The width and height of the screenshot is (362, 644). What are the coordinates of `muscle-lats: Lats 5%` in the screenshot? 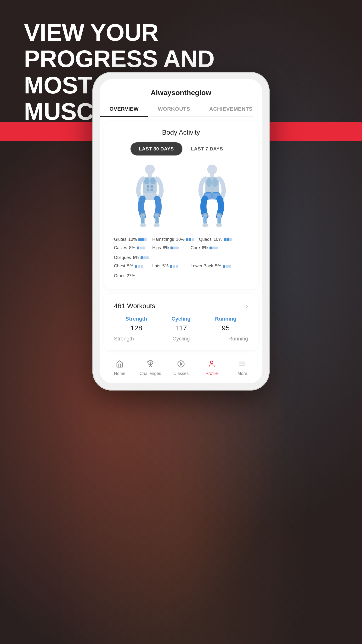 It's located at (169, 266).